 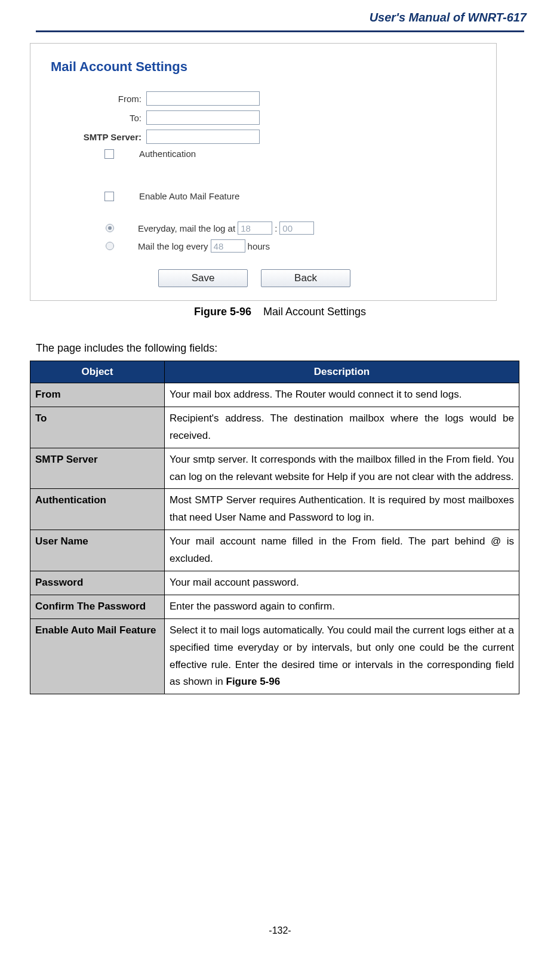 What do you see at coordinates (342, 373) in the screenshot?
I see `th-description: Description` at bounding box center [342, 373].